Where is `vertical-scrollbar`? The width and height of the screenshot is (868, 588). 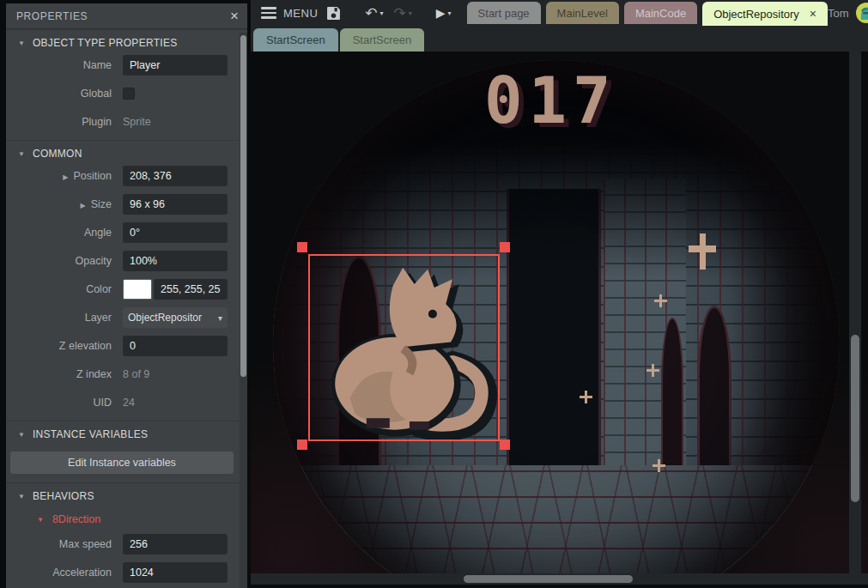
vertical-scrollbar is located at coordinates (855, 312).